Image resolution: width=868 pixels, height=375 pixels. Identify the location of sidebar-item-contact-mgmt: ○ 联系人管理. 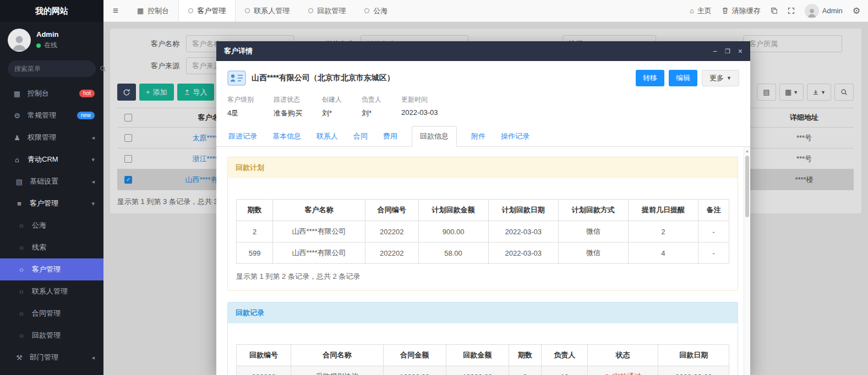
(52, 291).